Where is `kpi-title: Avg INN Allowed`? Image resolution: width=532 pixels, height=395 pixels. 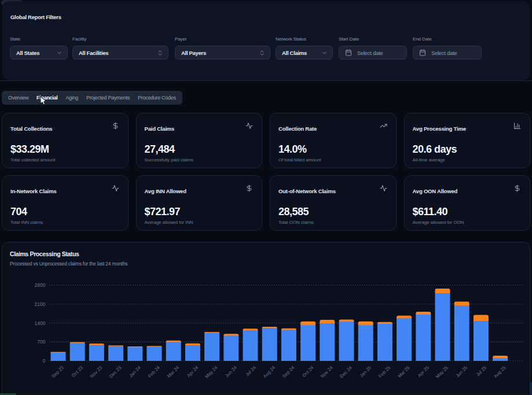 kpi-title: Avg INN Allowed is located at coordinates (199, 191).